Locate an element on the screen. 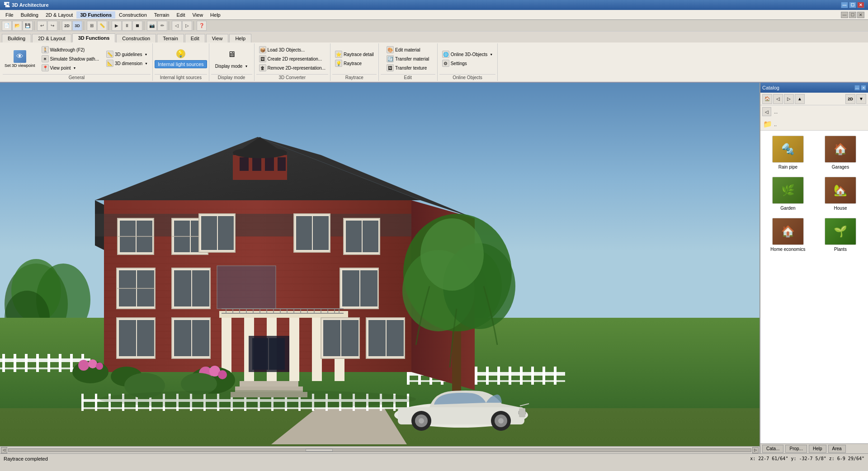 The height and width of the screenshot is (471, 868). new-button: 📄 is located at coordinates (7, 26).